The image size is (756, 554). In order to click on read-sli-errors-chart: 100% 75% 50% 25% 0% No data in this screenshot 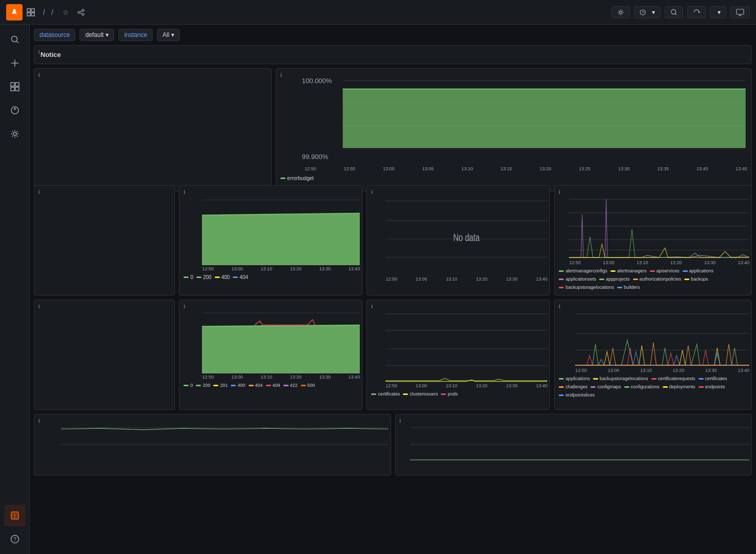, I will do `click(466, 234)`.